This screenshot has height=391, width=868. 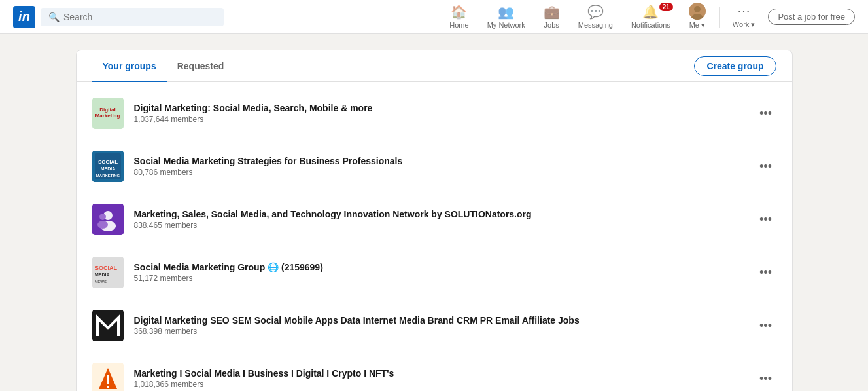 What do you see at coordinates (24, 17) in the screenshot?
I see `logo-text: in` at bounding box center [24, 17].